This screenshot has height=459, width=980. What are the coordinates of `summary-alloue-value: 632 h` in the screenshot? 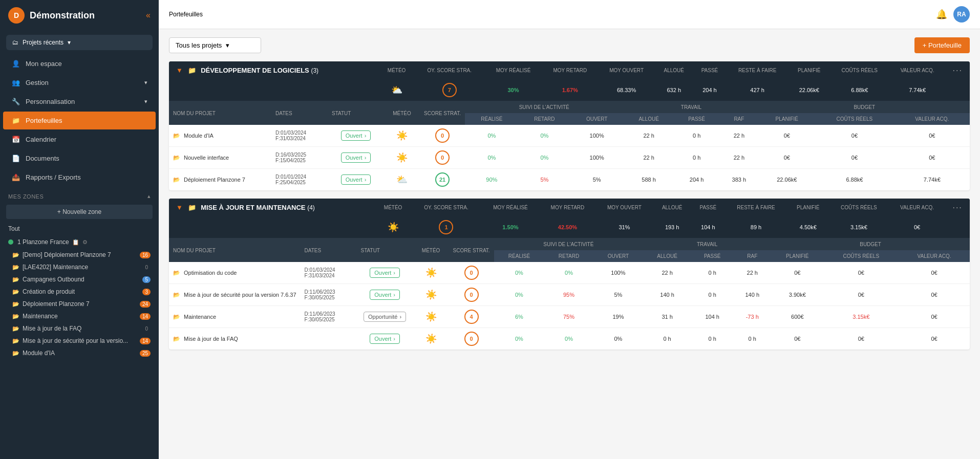 It's located at (674, 90).